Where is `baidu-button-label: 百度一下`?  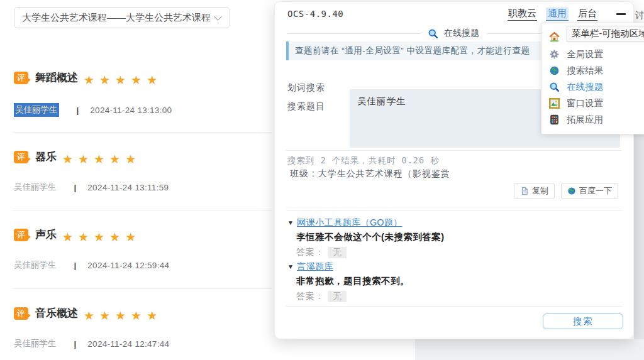 baidu-button-label: 百度一下 is located at coordinates (596, 191).